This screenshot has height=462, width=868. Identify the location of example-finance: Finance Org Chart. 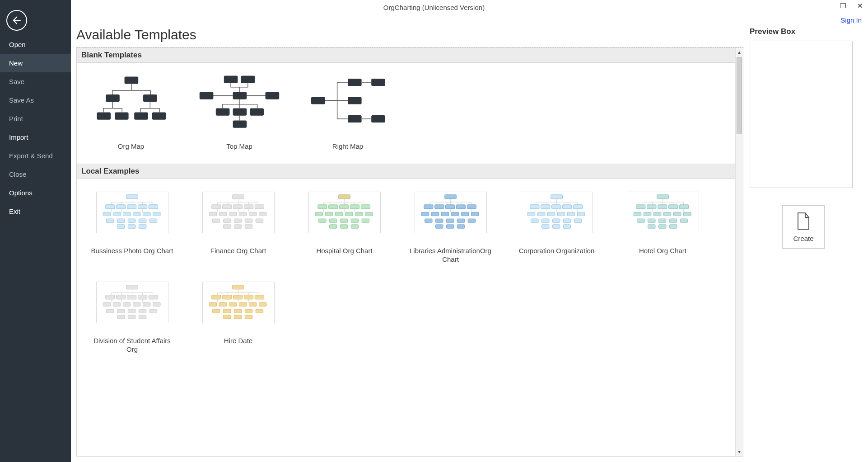
(238, 228).